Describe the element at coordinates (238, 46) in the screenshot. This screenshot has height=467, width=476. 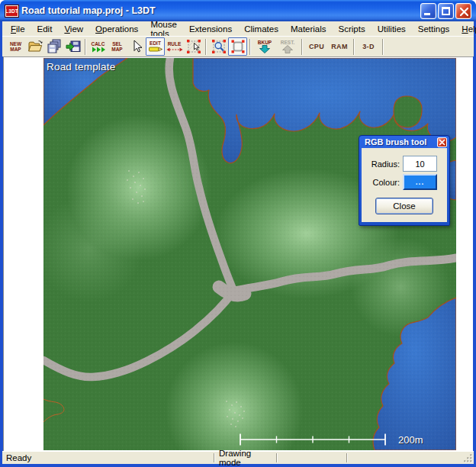
I see `toolbar: NEWMAP` at that location.